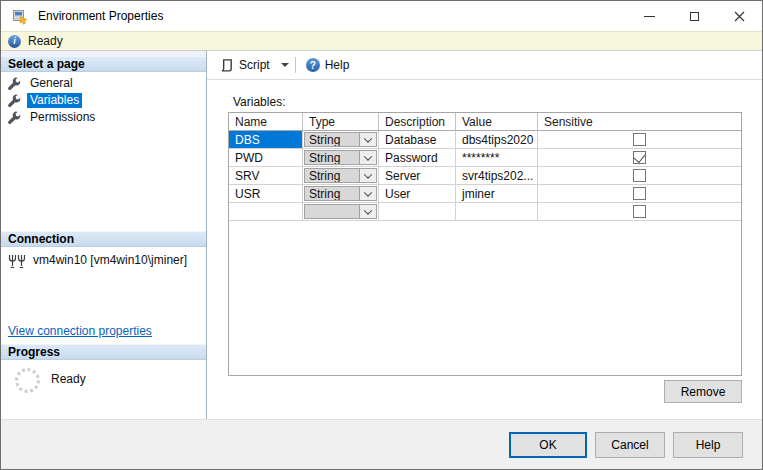 Image resolution: width=763 pixels, height=470 pixels. What do you see at coordinates (382, 16) in the screenshot?
I see `title-bar: Environment Properties` at bounding box center [382, 16].